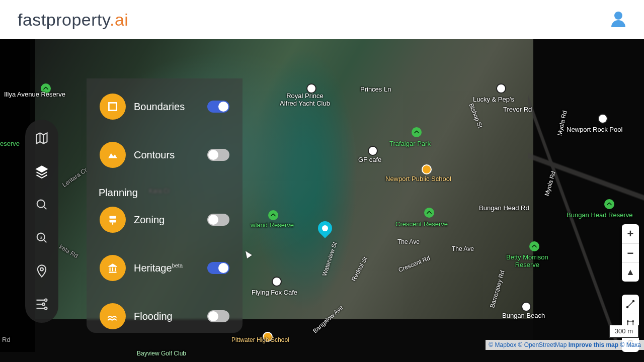 The width and height of the screenshot is (644, 362). I want to click on zoning-icon, so click(113, 220).